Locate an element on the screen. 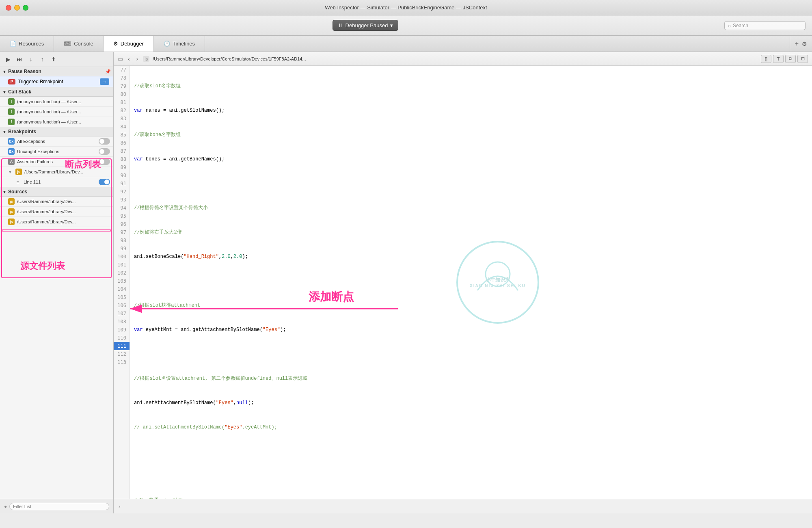 The image size is (812, 528). sidebar-toggle-icon: ▭ is located at coordinates (120, 59).